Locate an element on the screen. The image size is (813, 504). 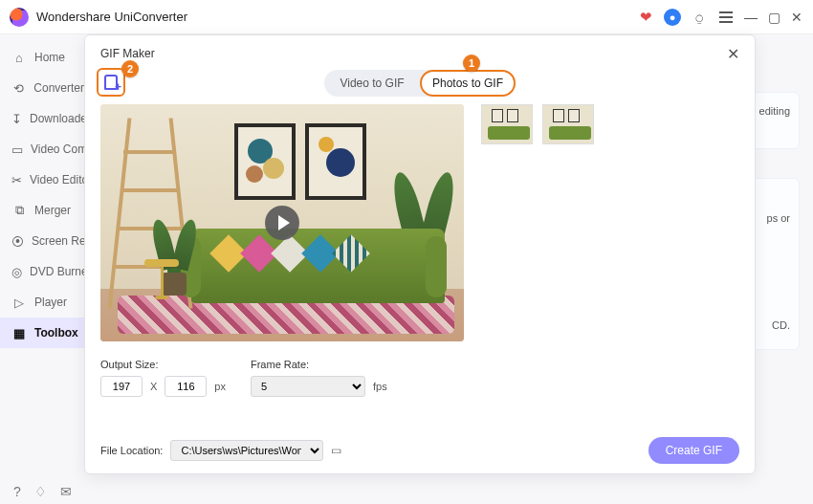
sidebar-item-player: ▷Player is located at coordinates (42, 302).